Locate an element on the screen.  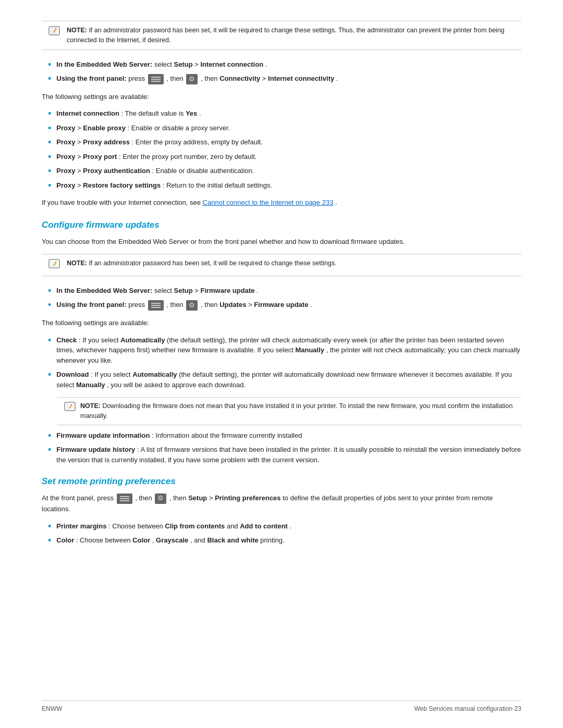
section2-heading: Set remote printing preferences is located at coordinates (282, 482).